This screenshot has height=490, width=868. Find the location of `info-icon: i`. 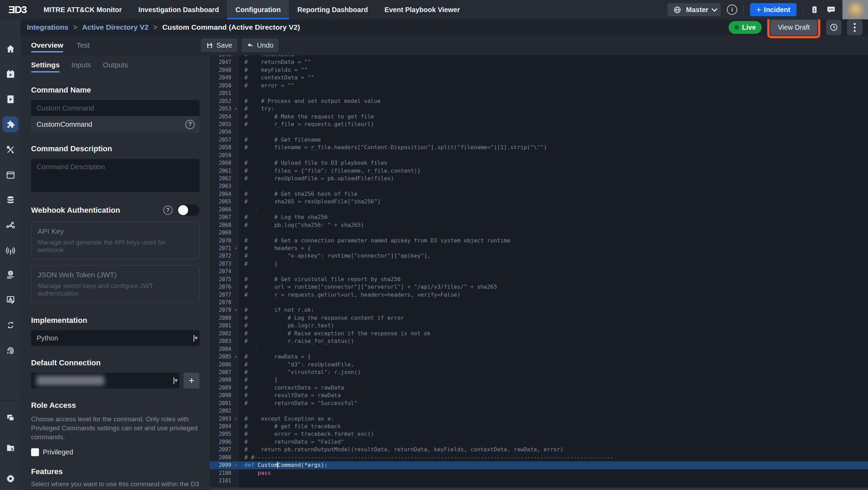

info-icon: i is located at coordinates (732, 10).